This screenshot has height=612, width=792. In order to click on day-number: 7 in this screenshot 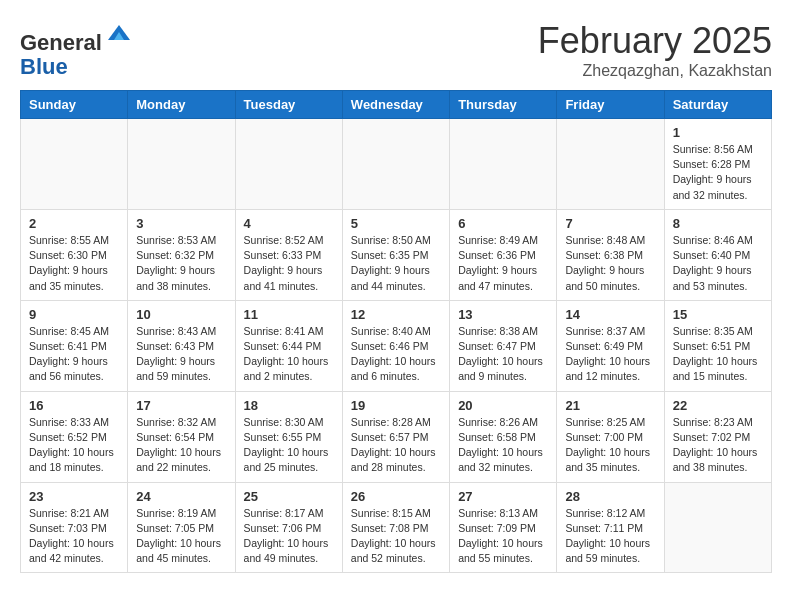, I will do `click(610, 224)`.